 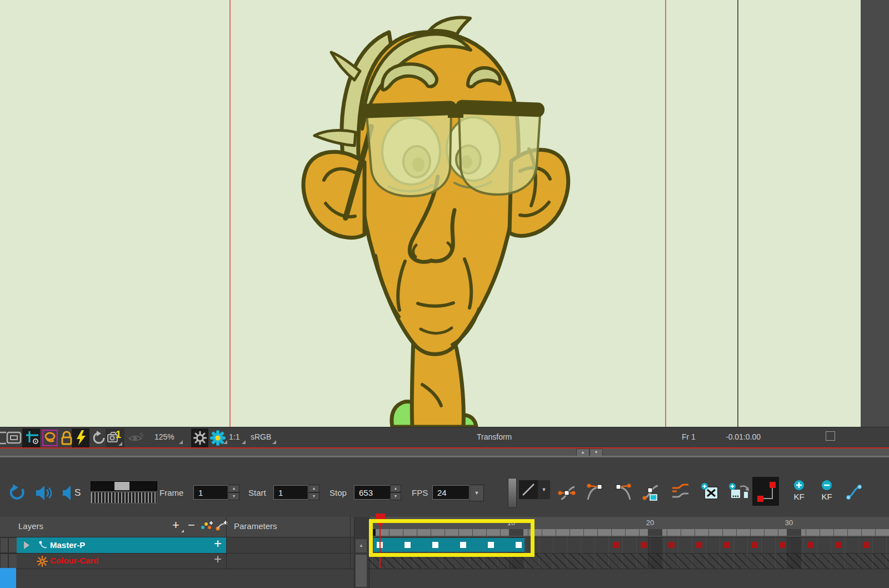 I want to click on row-gutter, so click(x=4, y=561).